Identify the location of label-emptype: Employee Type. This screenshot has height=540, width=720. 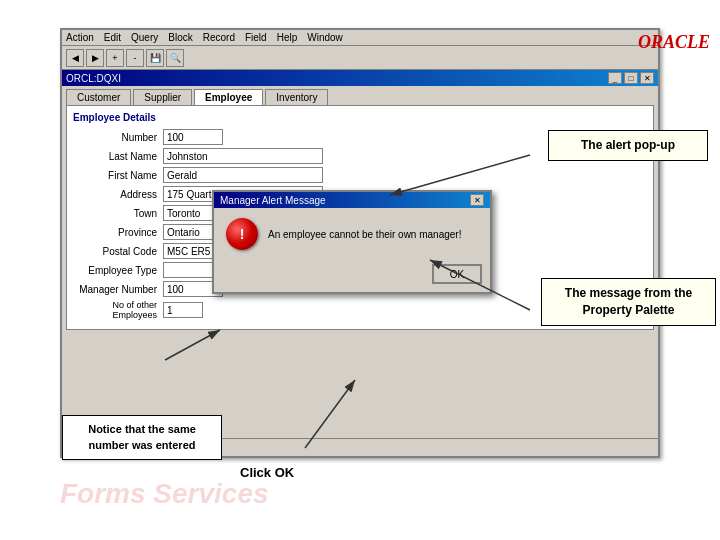
(118, 270).